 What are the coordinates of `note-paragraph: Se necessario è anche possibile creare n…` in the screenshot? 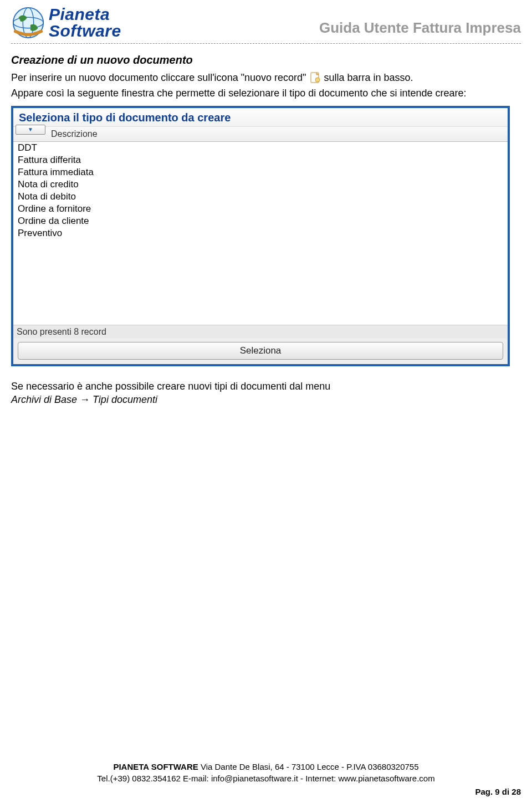 It's located at (266, 393).